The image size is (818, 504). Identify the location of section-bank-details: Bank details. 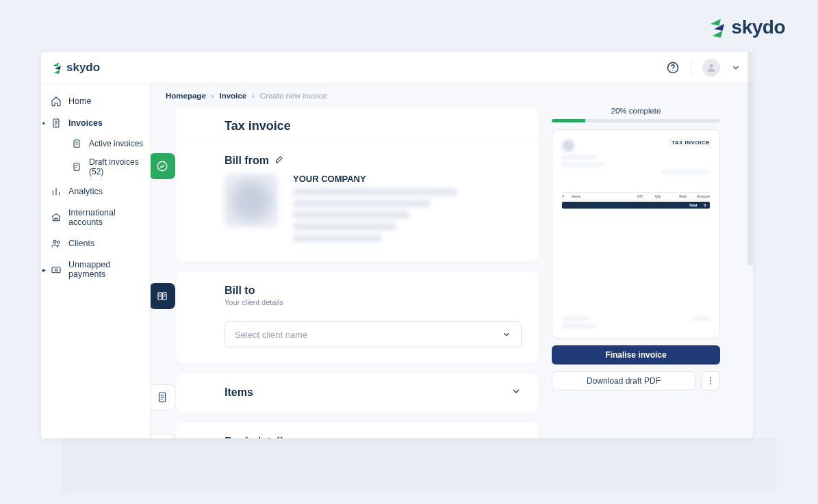
(357, 431).